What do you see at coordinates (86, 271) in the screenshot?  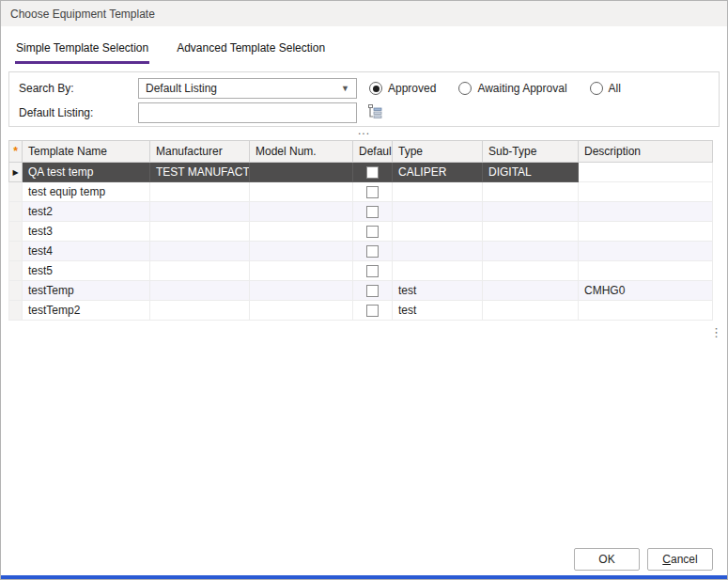 I see `cell-template-name: test5` at bounding box center [86, 271].